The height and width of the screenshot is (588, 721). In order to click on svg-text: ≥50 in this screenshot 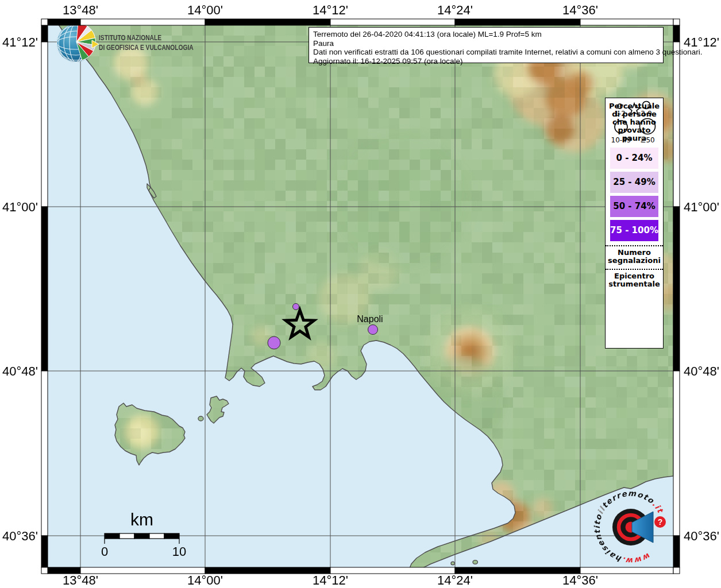, I will do `click(647, 140)`.